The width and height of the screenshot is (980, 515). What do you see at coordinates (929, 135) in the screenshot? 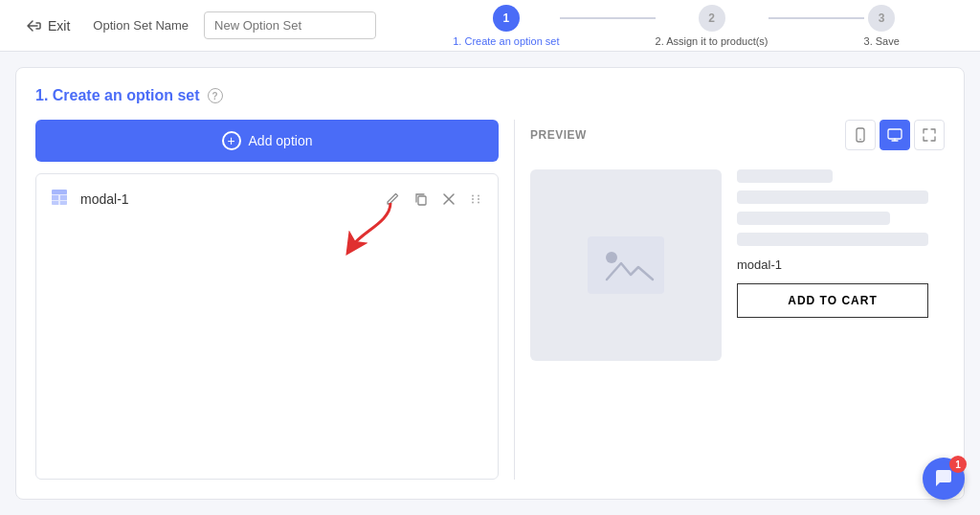
I see `expand-icon` at bounding box center [929, 135].